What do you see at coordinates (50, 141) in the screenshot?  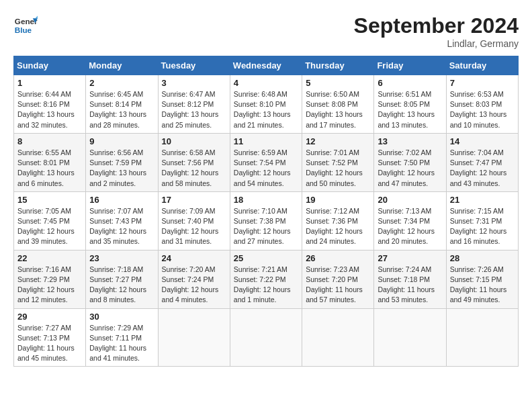 I see `day-number: 8` at bounding box center [50, 141].